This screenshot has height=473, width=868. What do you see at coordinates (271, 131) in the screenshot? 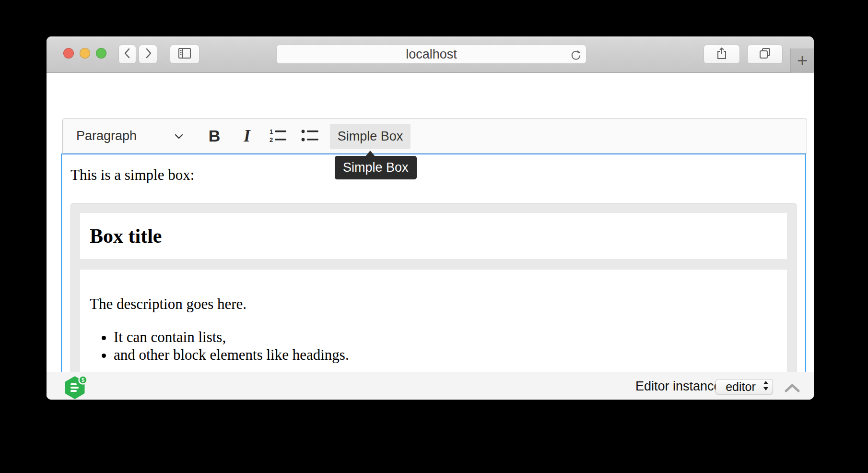
I see `svg-text: 1` at bounding box center [271, 131].